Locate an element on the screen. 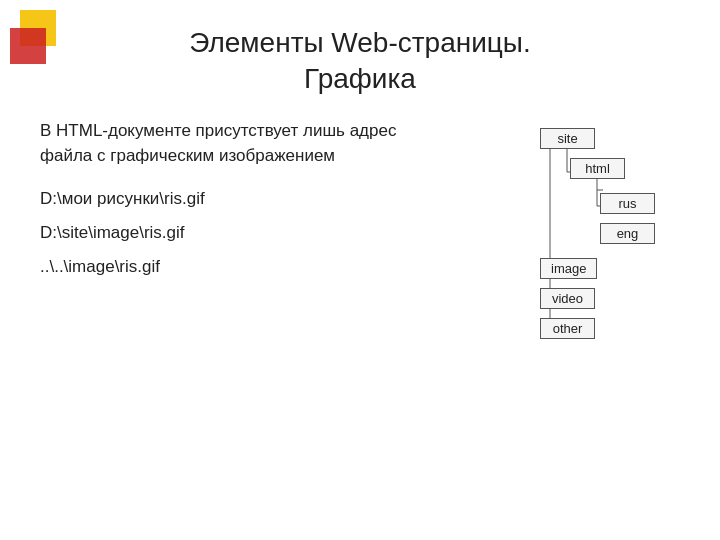 Image resolution: width=720 pixels, height=540 pixels. tree-node-image: image is located at coordinates (568, 268).